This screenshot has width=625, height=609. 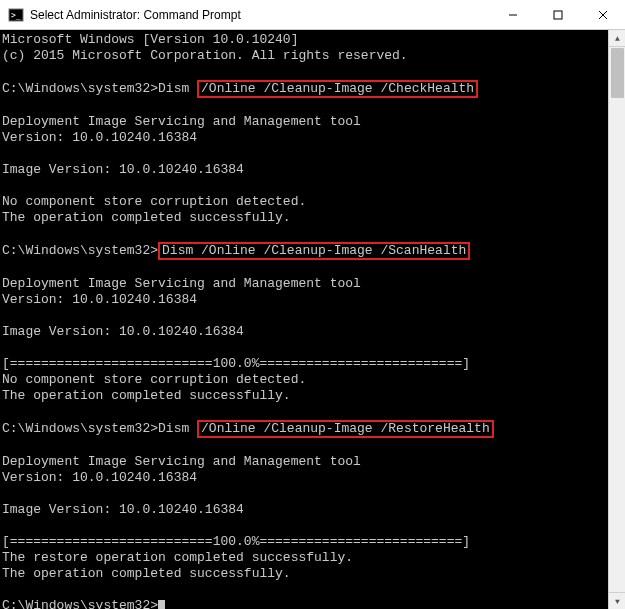 What do you see at coordinates (16, 15) in the screenshot?
I see `cmd-icon: >_` at bounding box center [16, 15].